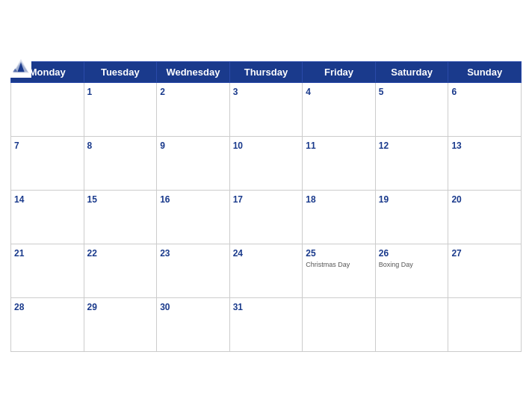 This screenshot has height=411, width=532. I want to click on calendar-cell: 14, so click(48, 217).